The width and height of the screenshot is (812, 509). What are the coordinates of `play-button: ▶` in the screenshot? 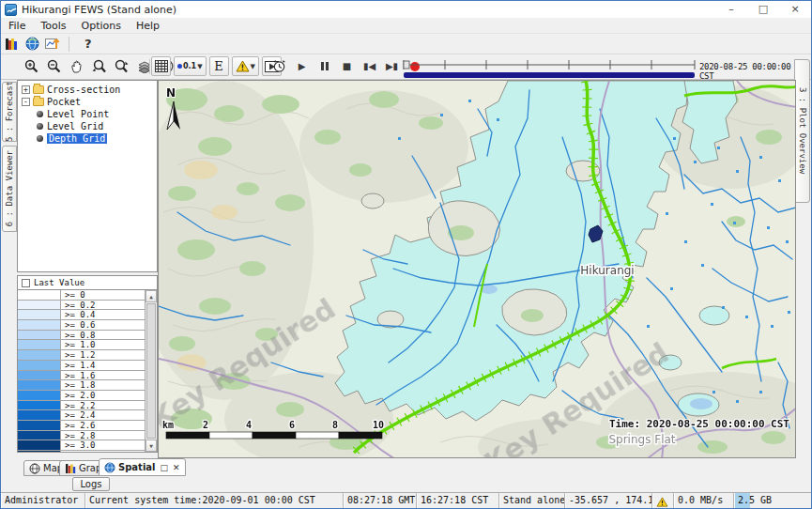 It's located at (302, 66).